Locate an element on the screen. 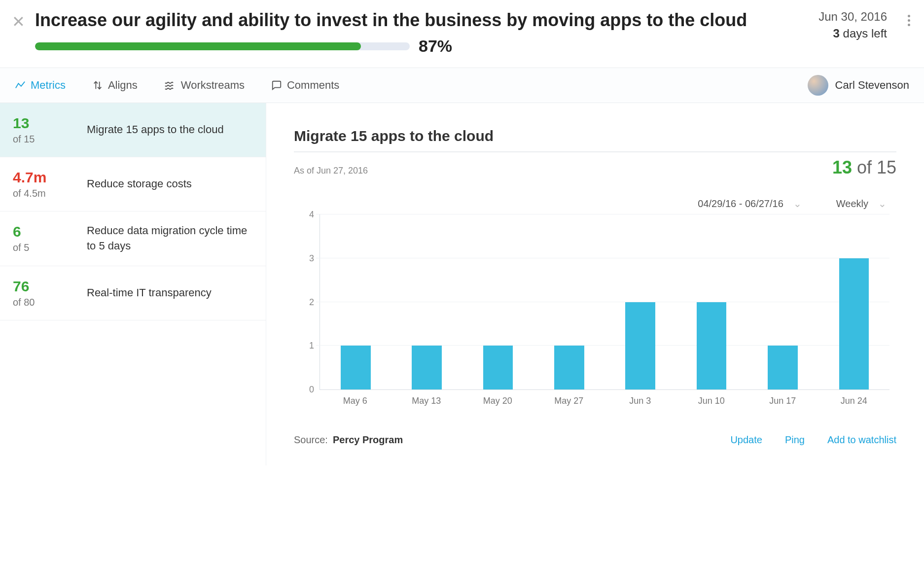 The width and height of the screenshot is (924, 562). close-icon: ✕ is located at coordinates (19, 22).